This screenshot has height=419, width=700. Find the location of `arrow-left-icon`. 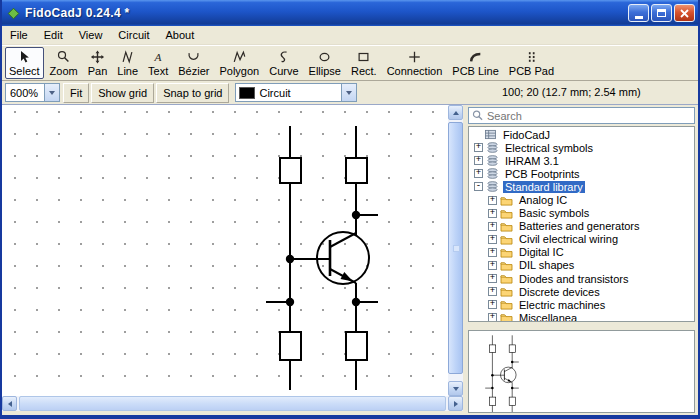

arrow-left-icon is located at coordinates (10, 404).